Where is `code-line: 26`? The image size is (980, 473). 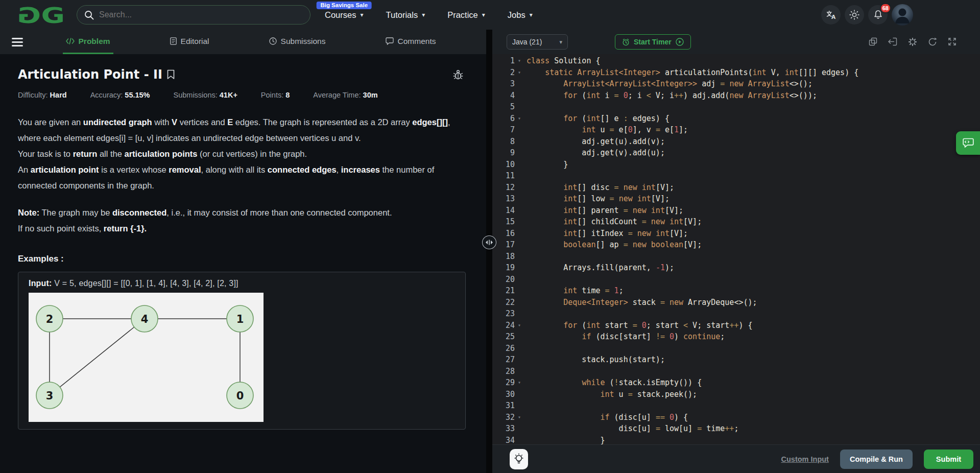 code-line: 26 is located at coordinates (736, 348).